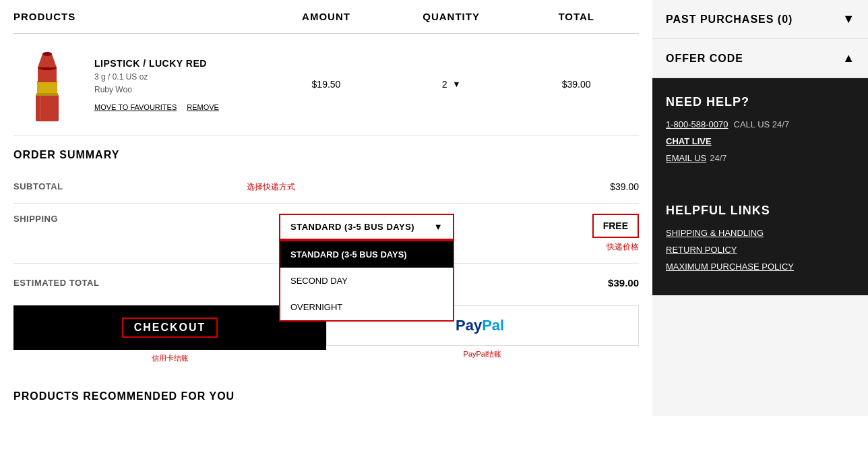 This screenshot has height=451, width=868. What do you see at coordinates (729, 20) in the screenshot?
I see `past-purchases-title: PAST PURCHASES (0)` at bounding box center [729, 20].